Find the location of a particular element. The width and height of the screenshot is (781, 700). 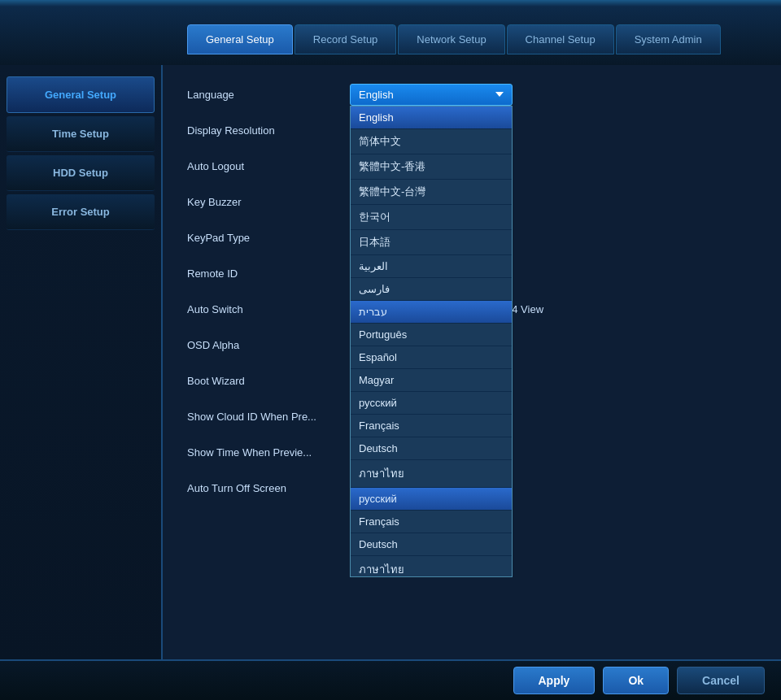

language-option-9: Português is located at coordinates (431, 335).